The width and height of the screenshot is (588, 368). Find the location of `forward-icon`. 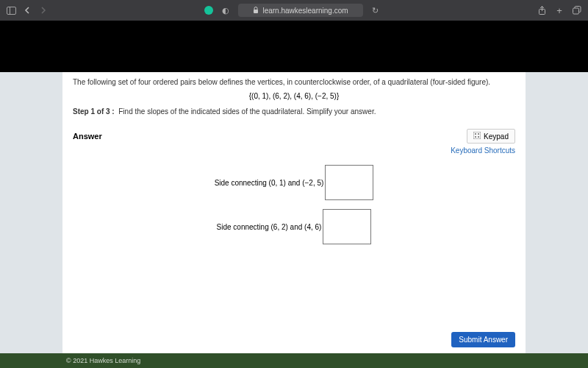

forward-icon is located at coordinates (43, 10).